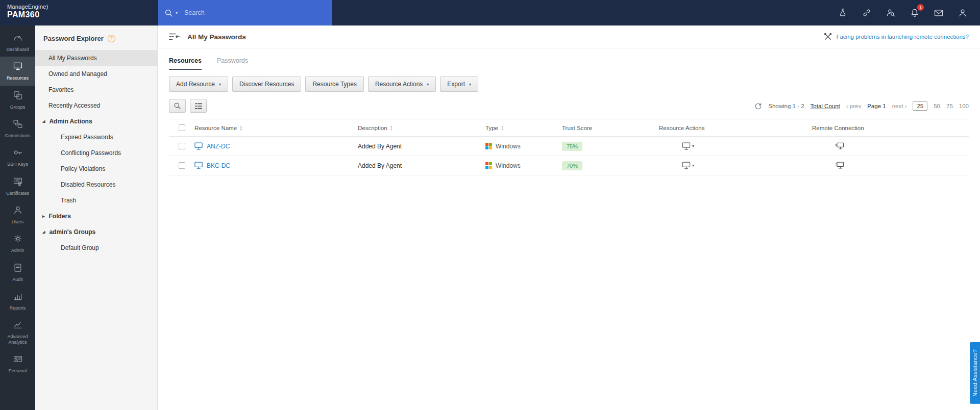  Describe the element at coordinates (185, 63) in the screenshot. I see `tab-resources: Resources` at that location.